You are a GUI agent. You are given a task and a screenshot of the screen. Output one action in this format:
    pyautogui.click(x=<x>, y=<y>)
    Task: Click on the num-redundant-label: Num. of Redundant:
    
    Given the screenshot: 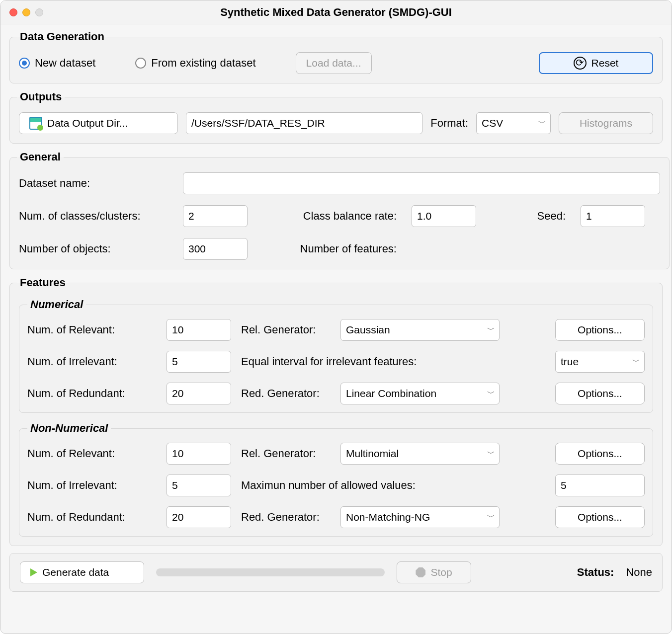 What is the action you would take?
    pyautogui.click(x=92, y=394)
    